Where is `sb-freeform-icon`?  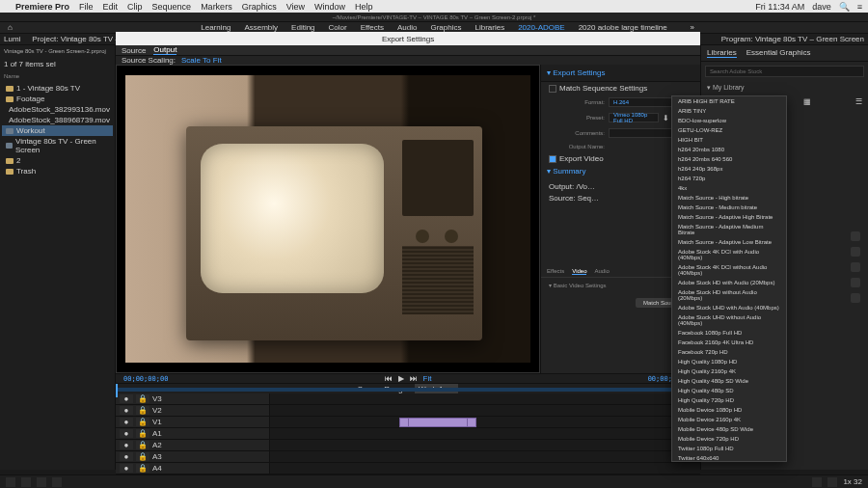 sb-freeform-icon is located at coordinates (57, 482).